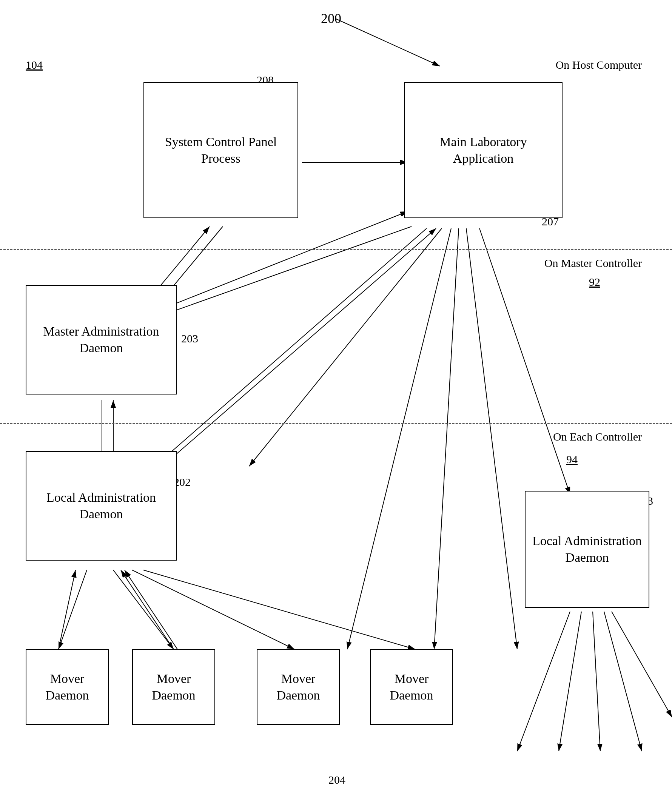 The width and height of the screenshot is (672, 809). I want to click on ref-200: 200, so click(331, 18).